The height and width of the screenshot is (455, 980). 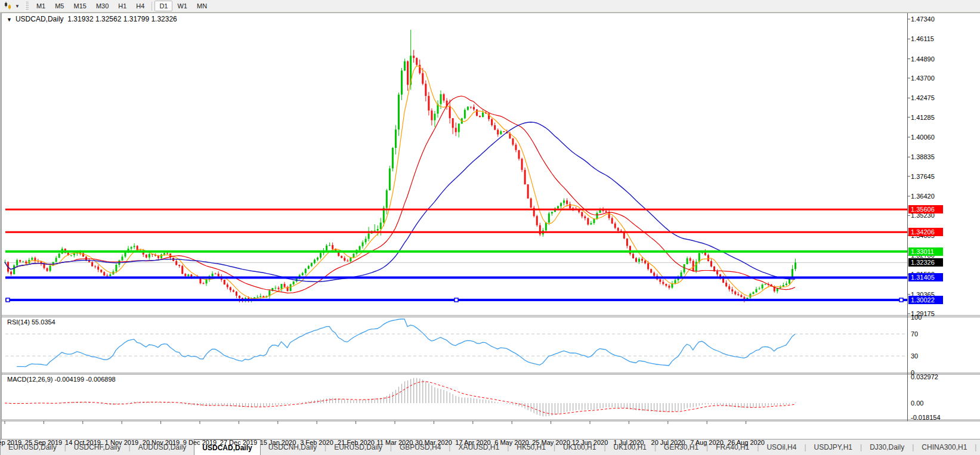 I want to click on date-label: 21 Feb 2020, so click(x=356, y=442).